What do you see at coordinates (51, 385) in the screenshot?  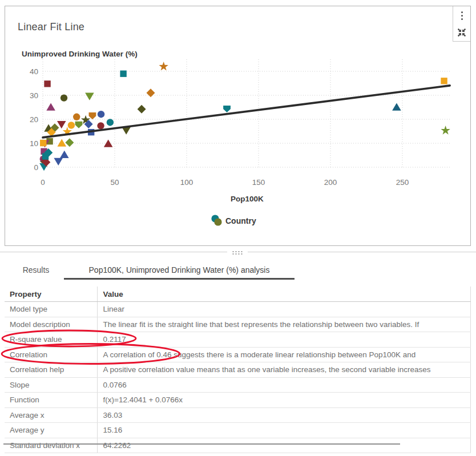 I see `property-cell: Slope` at bounding box center [51, 385].